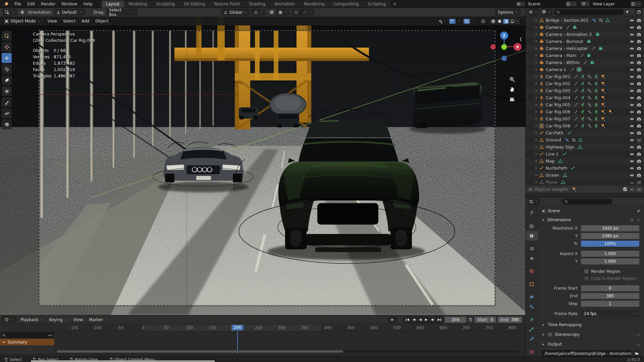 The image size is (644, 362). What do you see at coordinates (439, 320) in the screenshot?
I see `jump-to-end-button` at bounding box center [439, 320].